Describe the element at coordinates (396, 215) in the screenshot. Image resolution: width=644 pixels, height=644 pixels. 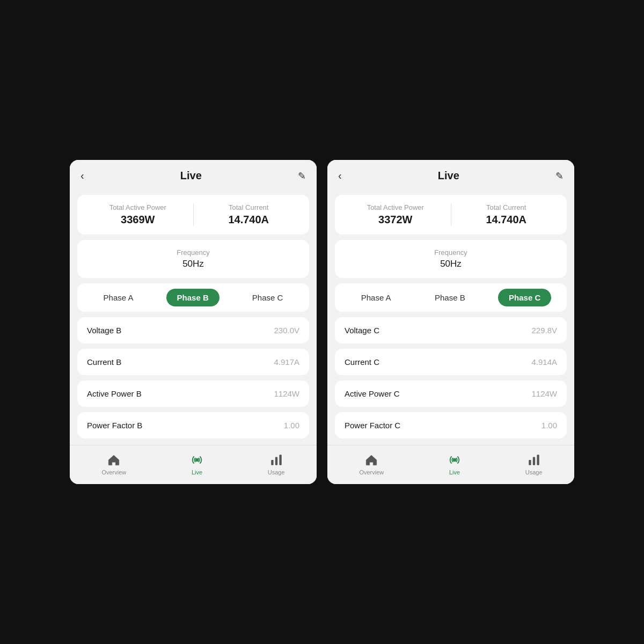
I see `right-total-active-power: Total Active Power 3372W` at that location.